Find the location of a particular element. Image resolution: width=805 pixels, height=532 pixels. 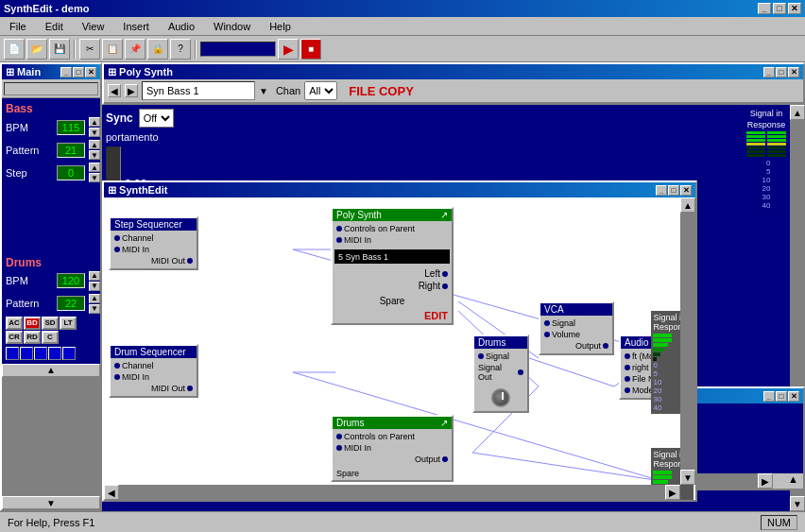

bass-step-value: 0 is located at coordinates (71, 173).